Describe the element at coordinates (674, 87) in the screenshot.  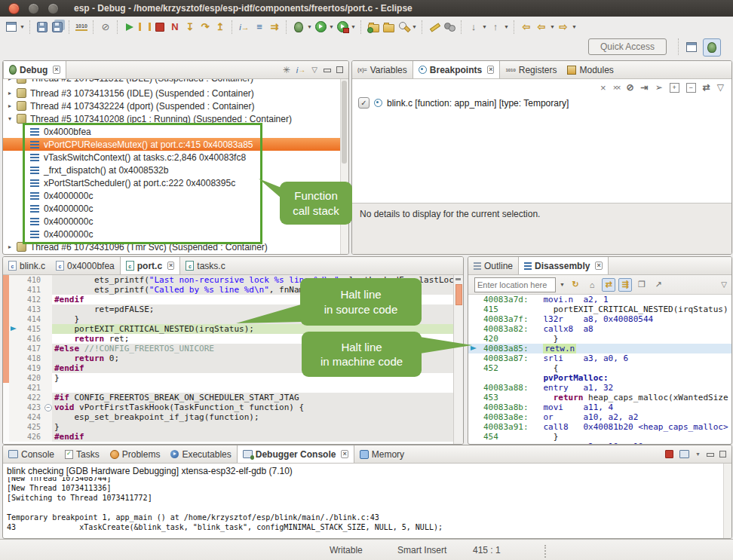
I see `expand-all-icon` at that location.